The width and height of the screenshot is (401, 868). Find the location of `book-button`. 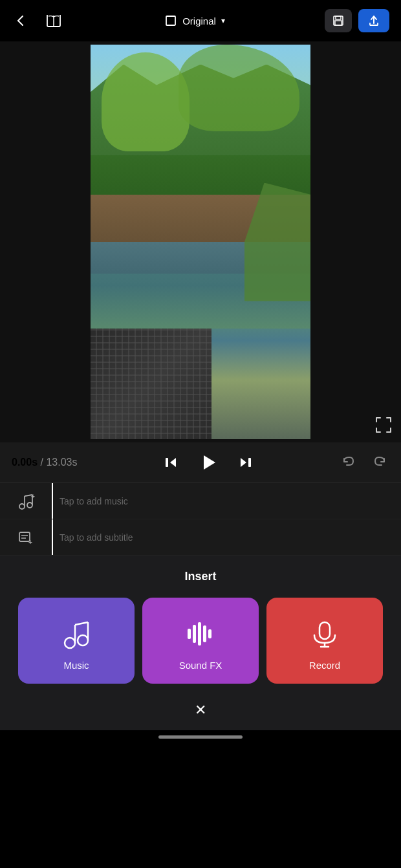

book-button is located at coordinates (54, 21).